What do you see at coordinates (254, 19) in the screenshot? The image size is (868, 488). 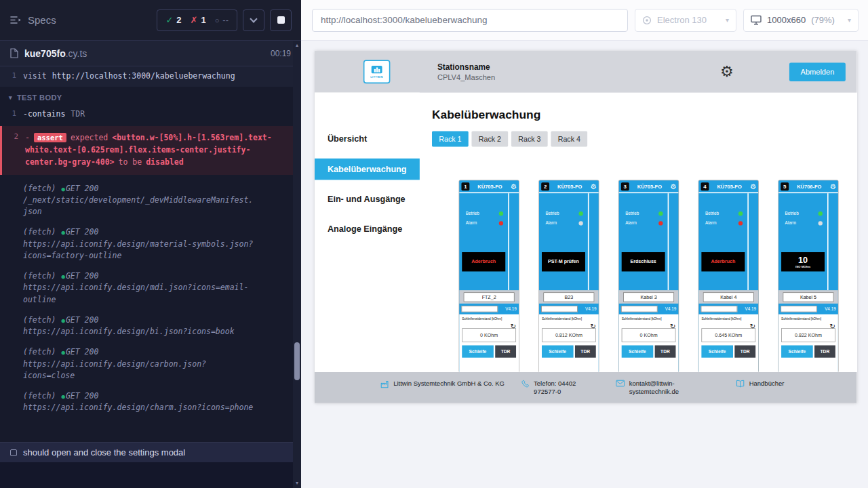 I see `chevron-down-icon` at bounding box center [254, 19].